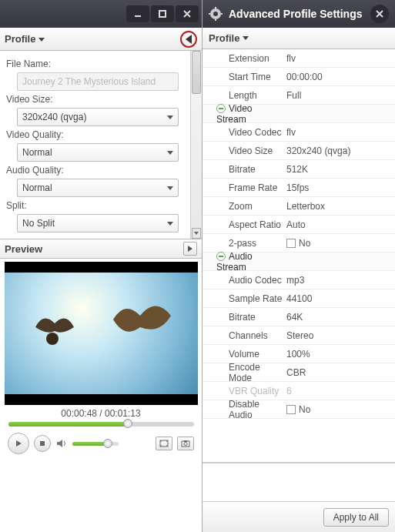 The width and height of the screenshot is (395, 532). Describe the element at coordinates (299, 243) in the screenshot. I see `setting-row: 2-passNo` at that location.